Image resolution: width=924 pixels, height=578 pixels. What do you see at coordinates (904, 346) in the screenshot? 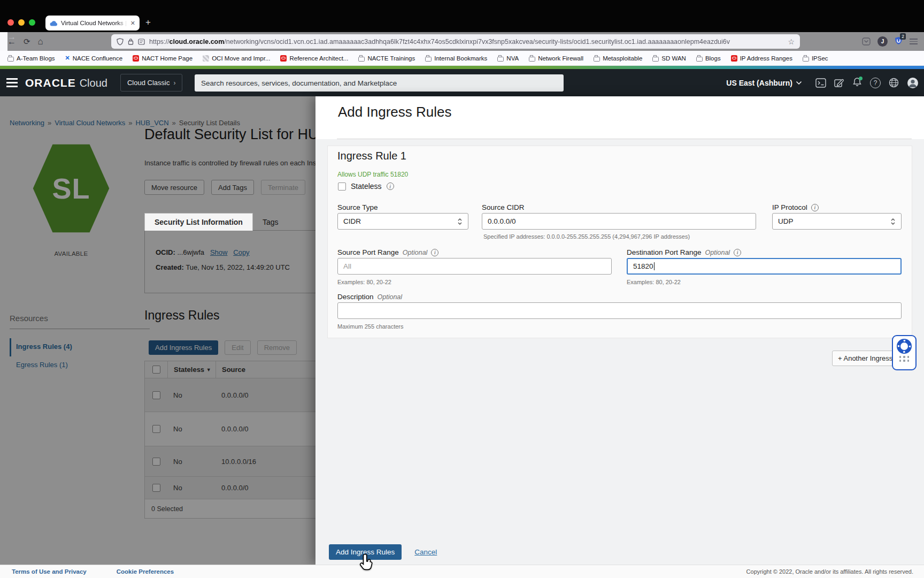
I see `life-buoy-icon` at bounding box center [904, 346].